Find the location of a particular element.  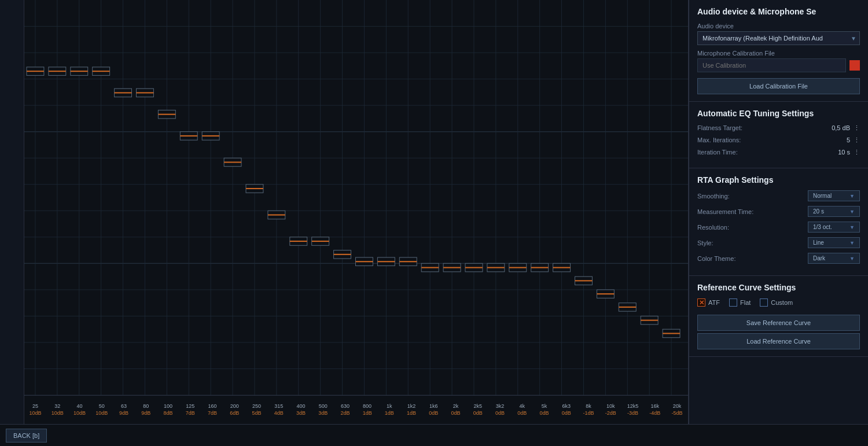

freq-text-27: 12k5 is located at coordinates (633, 407).